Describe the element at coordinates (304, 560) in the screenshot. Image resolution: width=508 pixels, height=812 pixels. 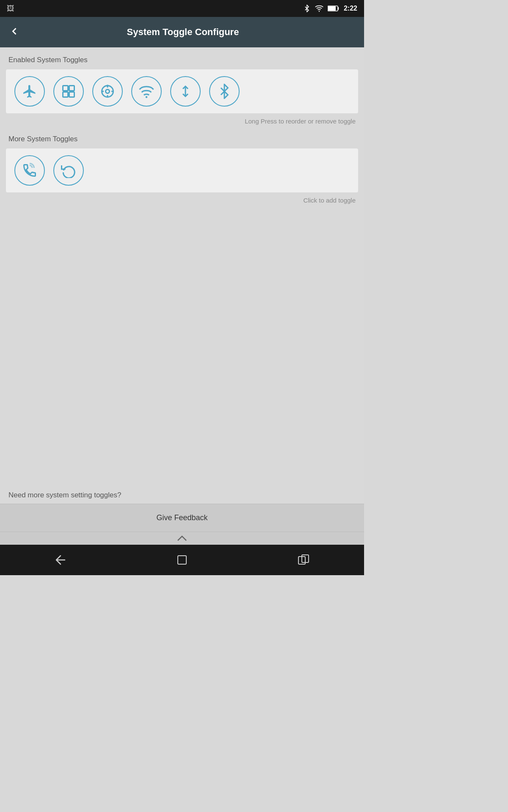
I see `nav-recents-button` at that location.